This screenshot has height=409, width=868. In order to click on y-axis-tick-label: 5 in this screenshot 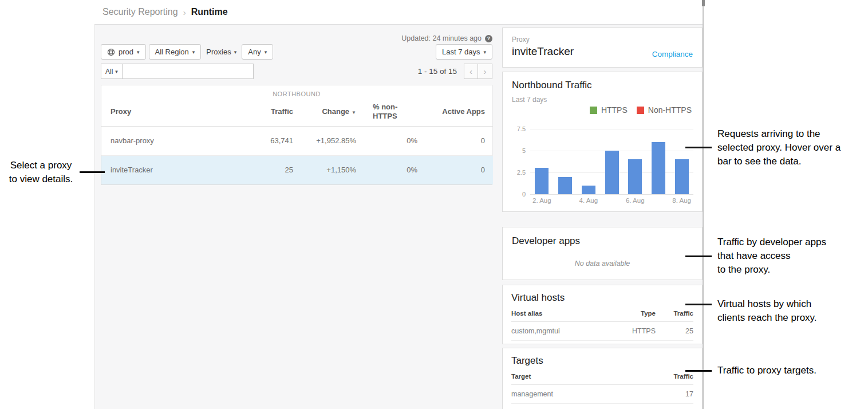, I will do `click(518, 151)`.